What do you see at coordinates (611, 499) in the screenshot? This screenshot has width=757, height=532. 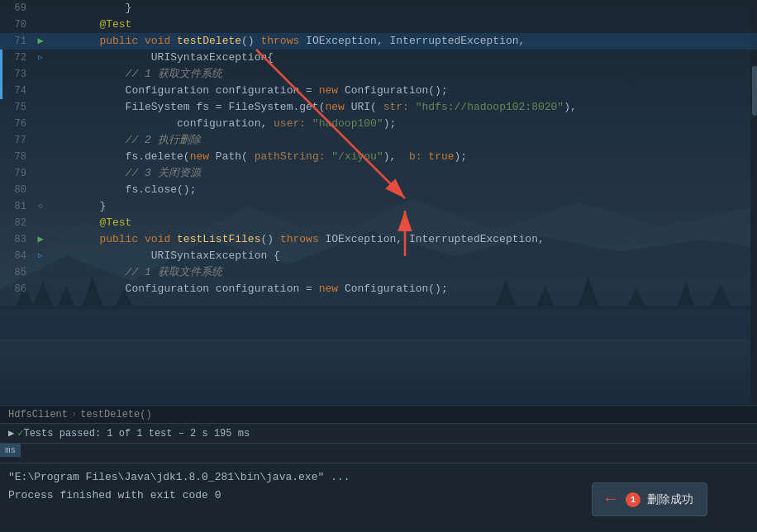 I see `toast-arrow-left: ←` at bounding box center [611, 499].